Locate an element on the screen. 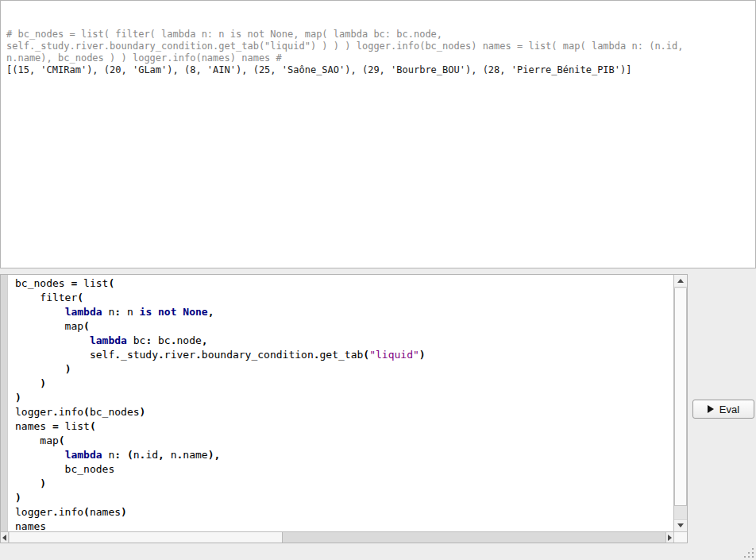  log-line: n.name), bc_nodes ) ) logger.info(names)… is located at coordinates (378, 59).